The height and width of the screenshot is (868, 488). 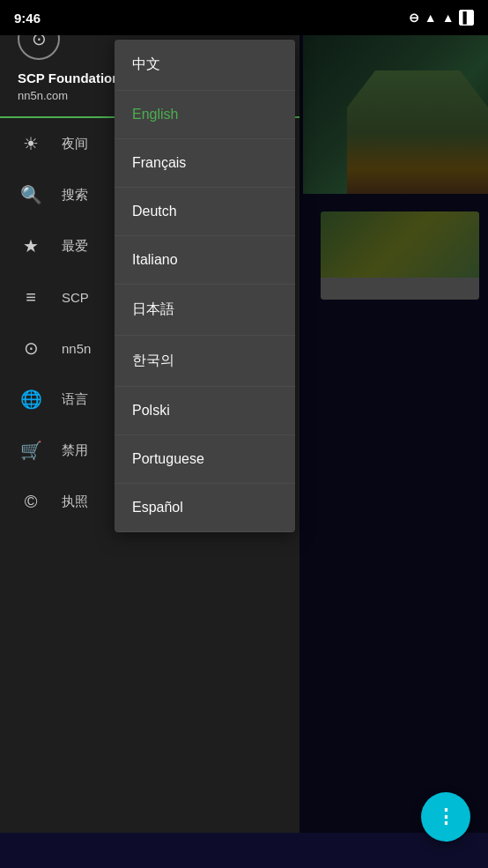 What do you see at coordinates (467, 18) in the screenshot?
I see `battery-icon: ▌` at bounding box center [467, 18].